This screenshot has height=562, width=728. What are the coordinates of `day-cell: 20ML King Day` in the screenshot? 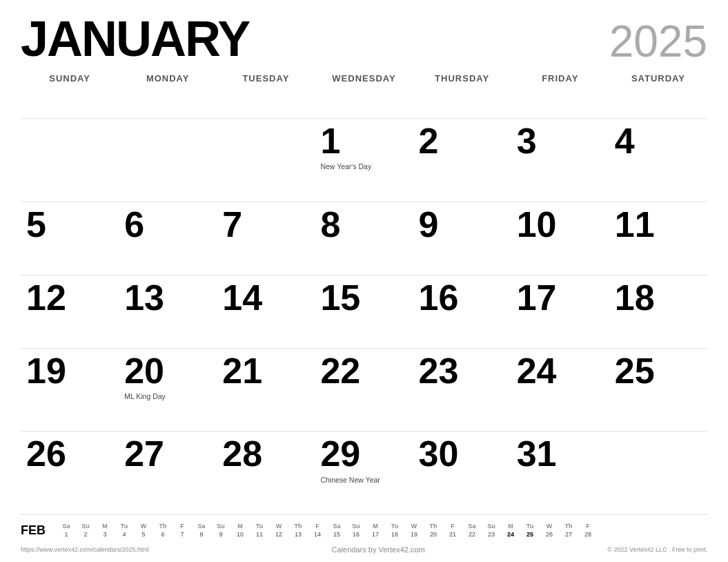 It's located at (168, 389).